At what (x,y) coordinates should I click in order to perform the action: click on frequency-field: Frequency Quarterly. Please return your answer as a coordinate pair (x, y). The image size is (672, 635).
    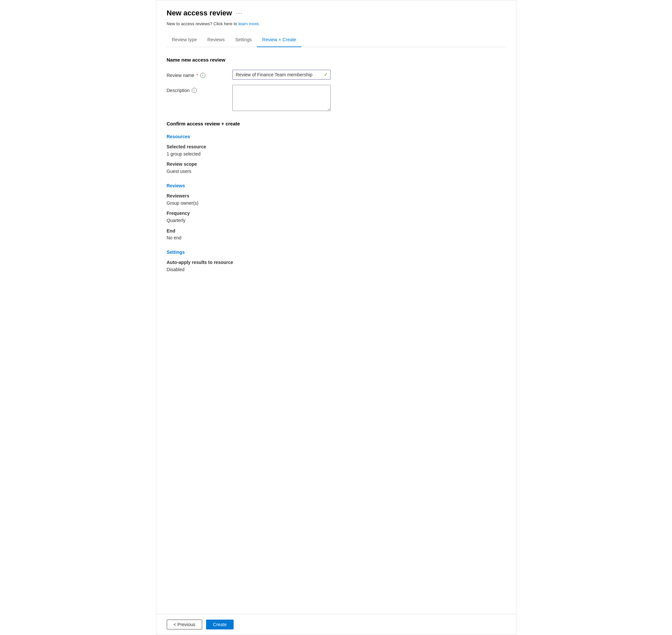
    Looking at the image, I should click on (336, 217).